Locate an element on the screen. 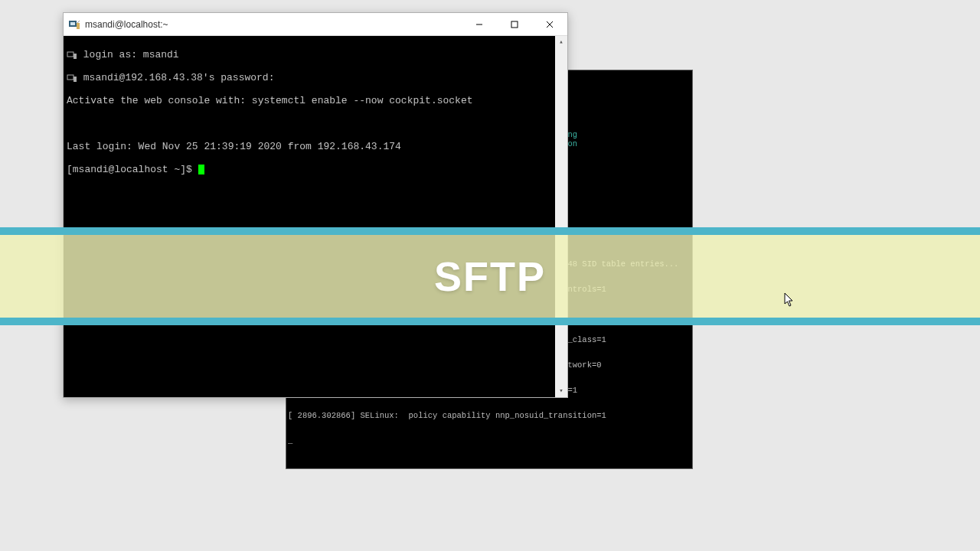 The height and width of the screenshot is (551, 980). banner-title: SFTP is located at coordinates (490, 276).